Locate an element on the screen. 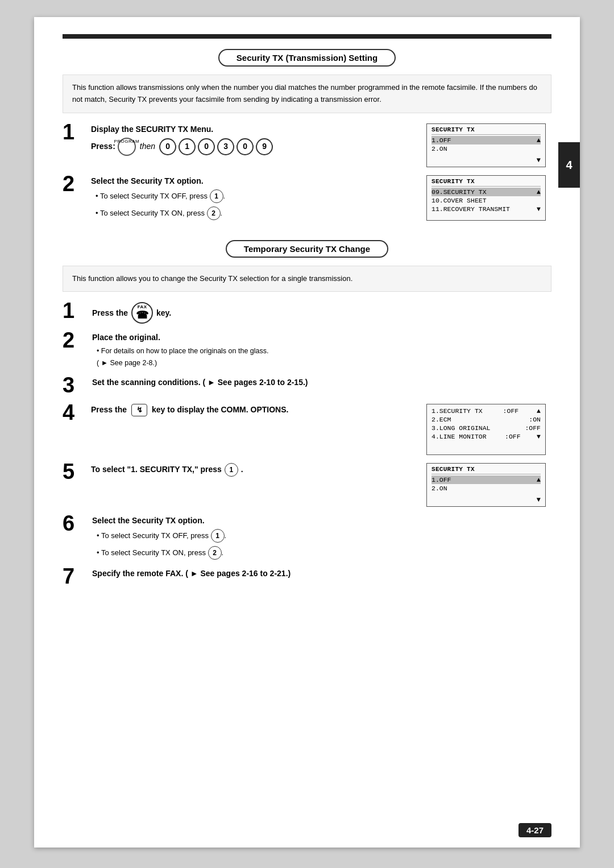  s2-step3-row: 3 Set the scanning conditions. ( ► See p… is located at coordinates (307, 386).